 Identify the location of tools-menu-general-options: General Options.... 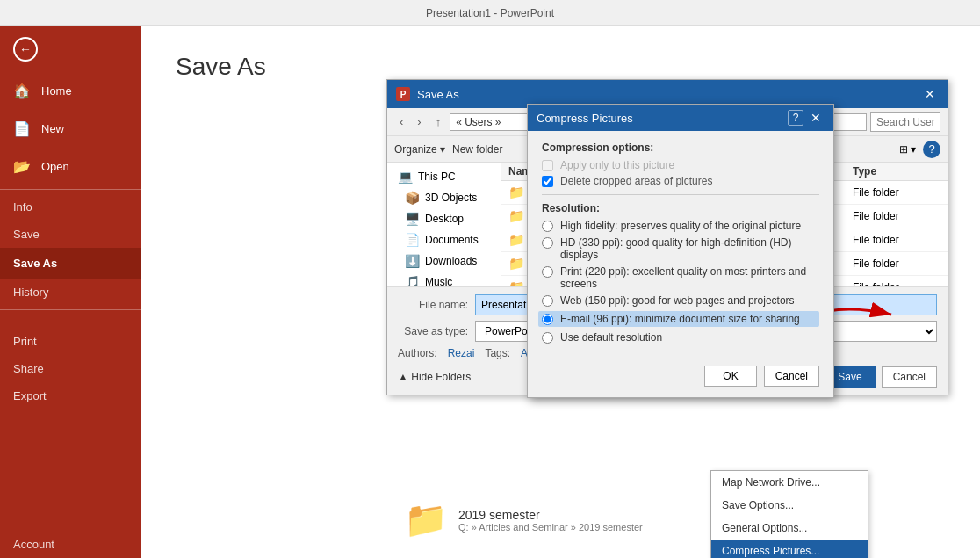
(789, 528).